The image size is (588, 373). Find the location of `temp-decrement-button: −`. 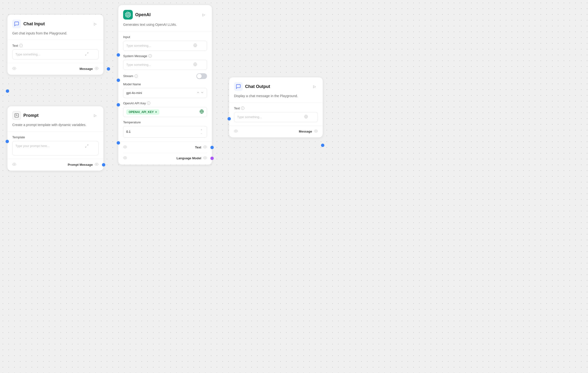

temp-decrement-button: − is located at coordinates (201, 134).